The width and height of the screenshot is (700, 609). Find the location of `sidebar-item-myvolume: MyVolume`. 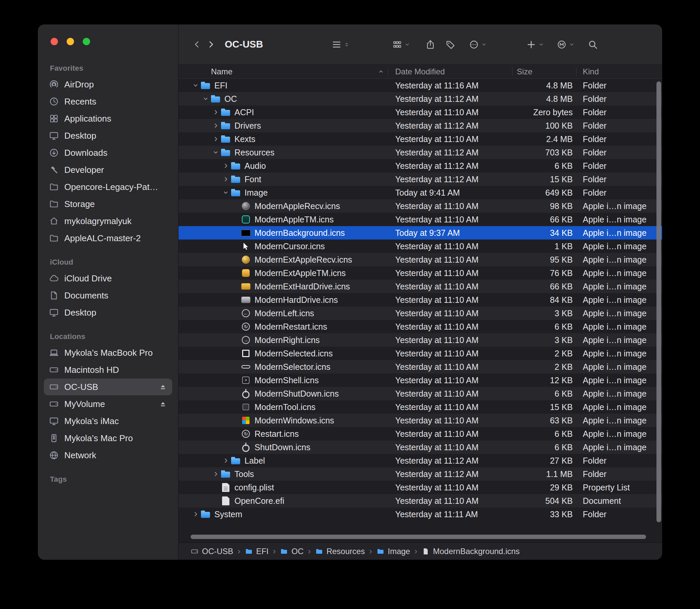

sidebar-item-myvolume: MyVolume is located at coordinates (108, 404).